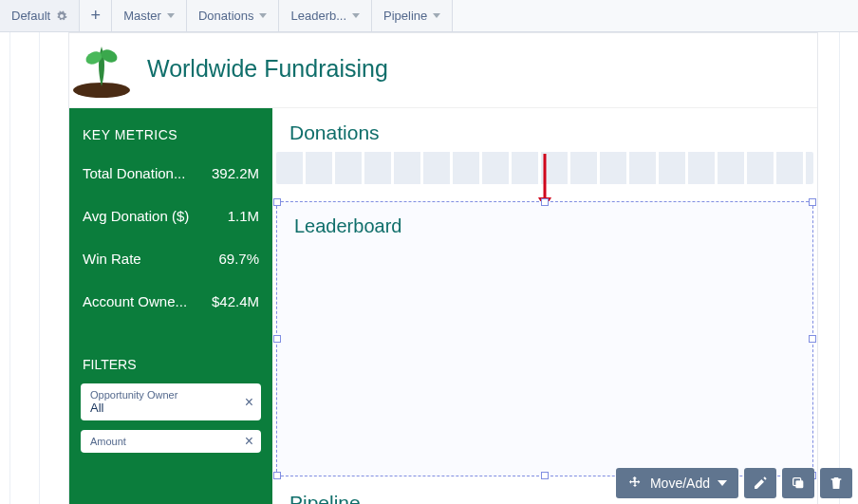 Image resolution: width=858 pixels, height=504 pixels. What do you see at coordinates (171, 177) in the screenshot?
I see `metric-row: Total Donation...392.2M` at bounding box center [171, 177].